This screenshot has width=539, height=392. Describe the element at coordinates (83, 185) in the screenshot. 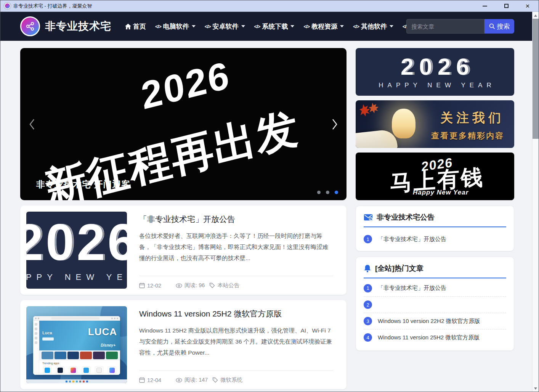

I see `slide-caption: 非专业技术宅 开门迎客` at that location.